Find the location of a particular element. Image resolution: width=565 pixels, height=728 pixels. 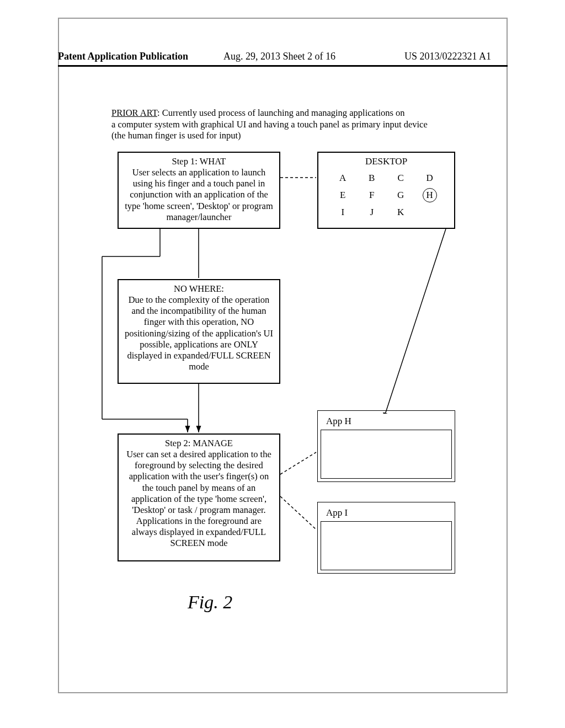

app-i-window: App I is located at coordinates (386, 538).